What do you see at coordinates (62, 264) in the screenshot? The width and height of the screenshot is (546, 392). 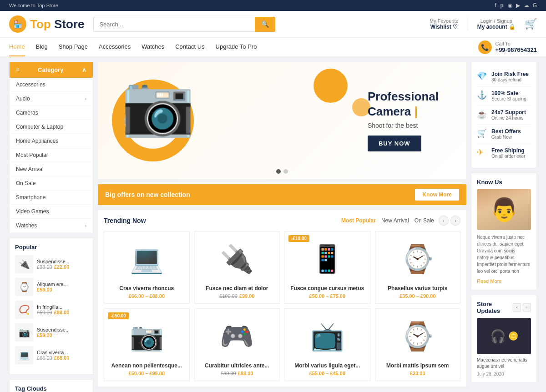 I see `popular-info-1: Suspendisse... £33.00£22.00` at bounding box center [62, 264].